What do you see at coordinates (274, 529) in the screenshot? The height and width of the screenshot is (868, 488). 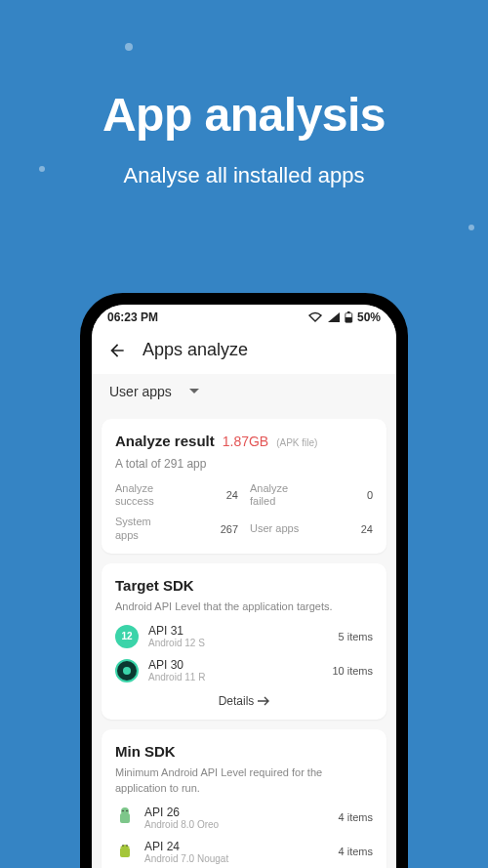 I see `stat-label: User apps` at bounding box center [274, 529].